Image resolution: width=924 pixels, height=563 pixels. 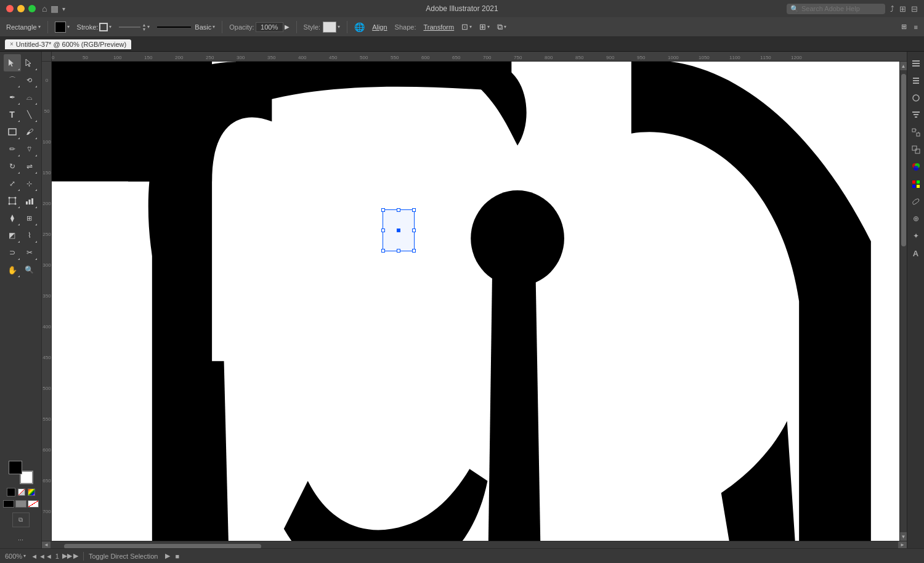 I want to click on tab-title: Untitled-37* @ 600% (RGB/Preview), so click(x=71, y=44).